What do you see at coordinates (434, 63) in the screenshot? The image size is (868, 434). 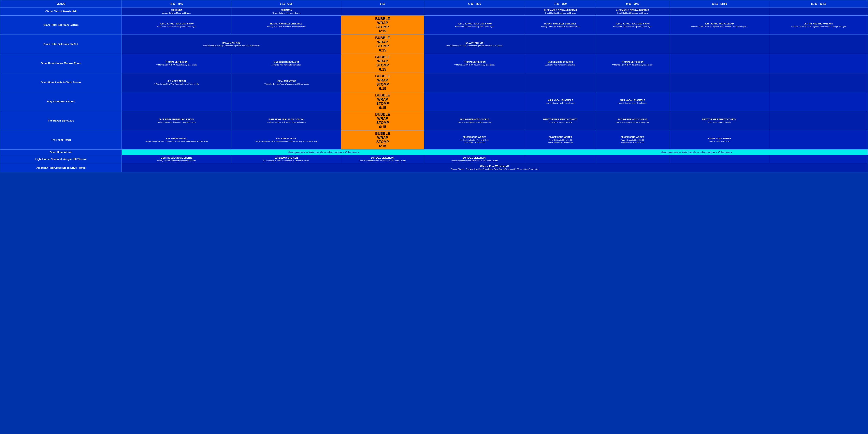 I see `table-row: Omni Hotel James Monroe RoomTHOMAS JEFFE…` at bounding box center [434, 63].